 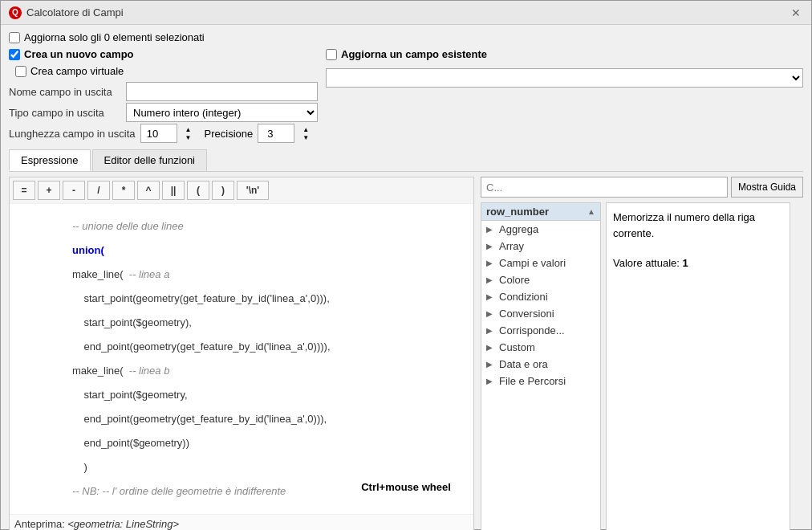 What do you see at coordinates (130, 395) in the screenshot?
I see `expr-line7: start_point($geometry,` at bounding box center [130, 395].